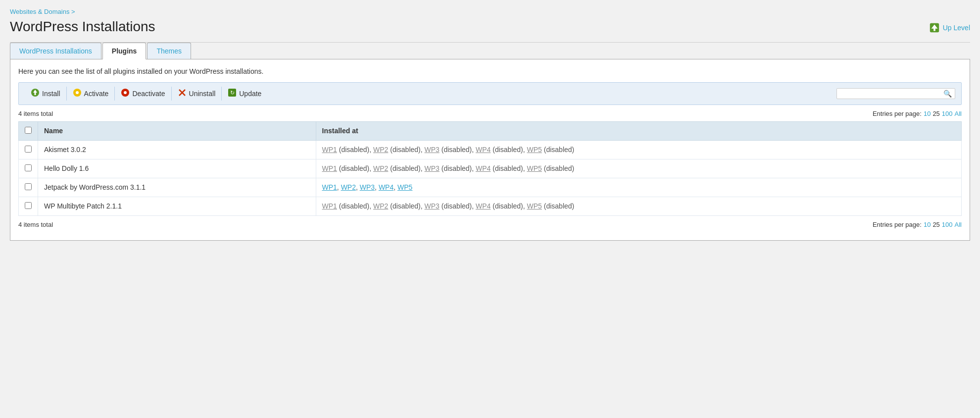 The width and height of the screenshot is (980, 418). I want to click on row-name-cell: Hello Dolly 1.6, so click(177, 168).